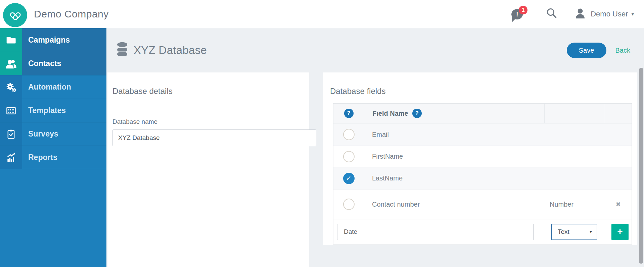  What do you see at coordinates (620, 232) in the screenshot?
I see `add-field-button: +` at bounding box center [620, 232].